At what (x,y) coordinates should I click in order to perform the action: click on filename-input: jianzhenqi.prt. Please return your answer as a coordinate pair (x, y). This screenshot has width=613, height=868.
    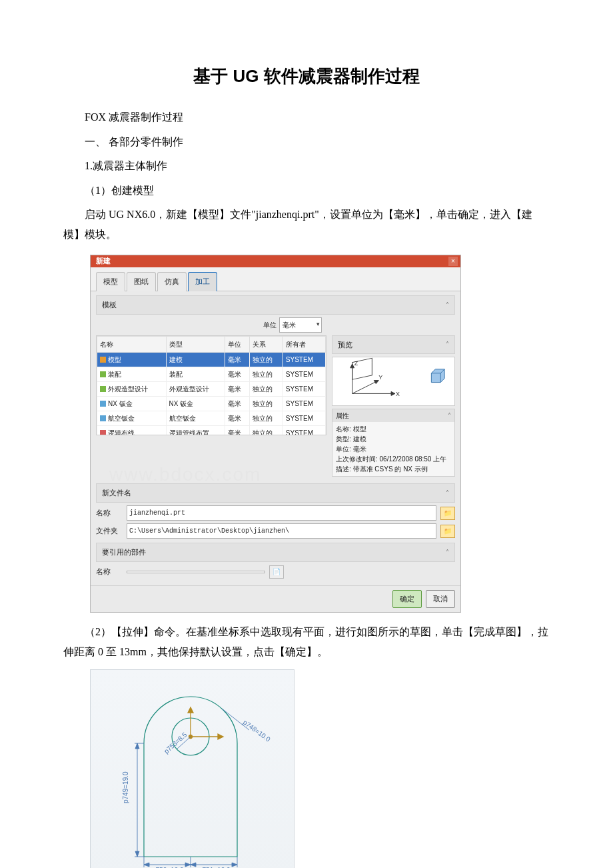
    Looking at the image, I should click on (281, 513).